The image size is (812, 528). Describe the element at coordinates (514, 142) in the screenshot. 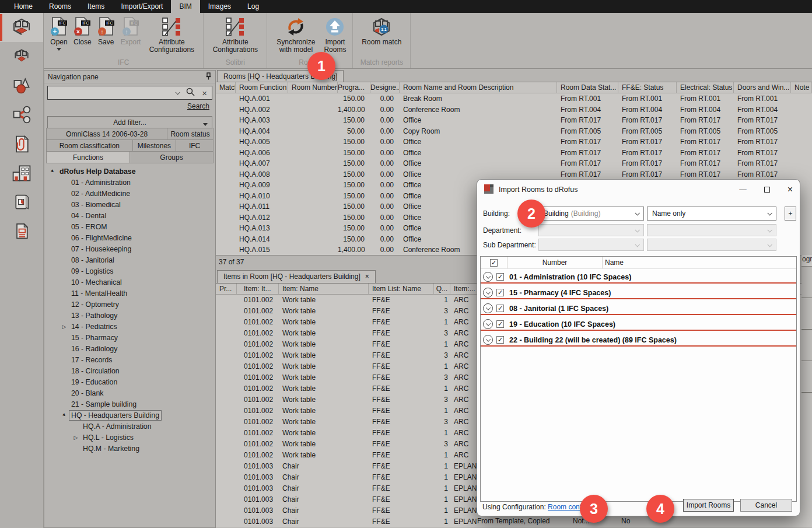

I see `rooms-table-row: HQ.A.005 150.00 0.00 Office From RT.017 …` at that location.